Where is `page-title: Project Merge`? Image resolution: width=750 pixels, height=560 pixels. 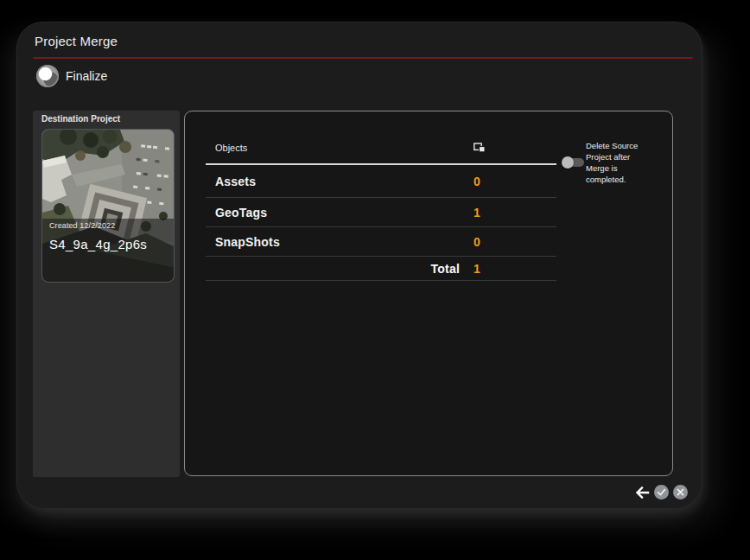
page-title: Project Merge is located at coordinates (76, 41).